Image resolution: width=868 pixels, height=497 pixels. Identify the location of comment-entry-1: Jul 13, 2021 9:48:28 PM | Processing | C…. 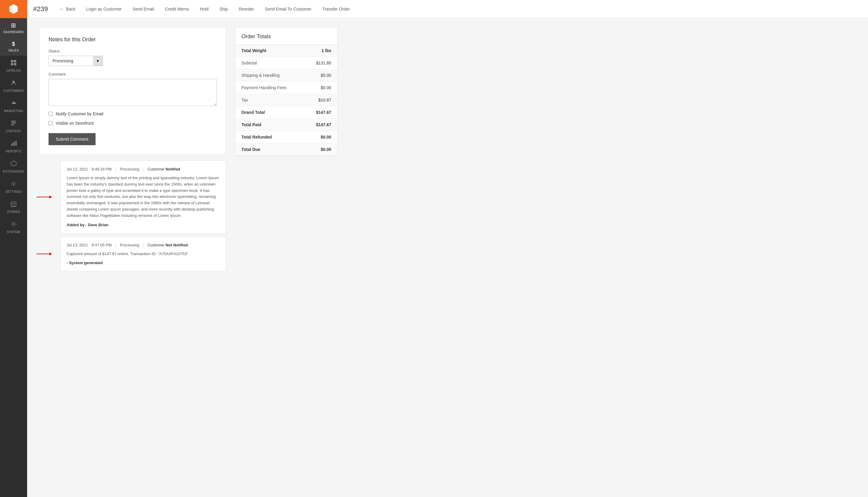
(143, 197).